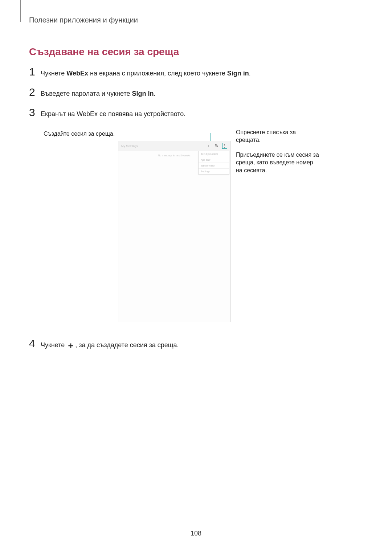  Describe the element at coordinates (35, 344) in the screenshot. I see `step-4-number: 4` at that location.